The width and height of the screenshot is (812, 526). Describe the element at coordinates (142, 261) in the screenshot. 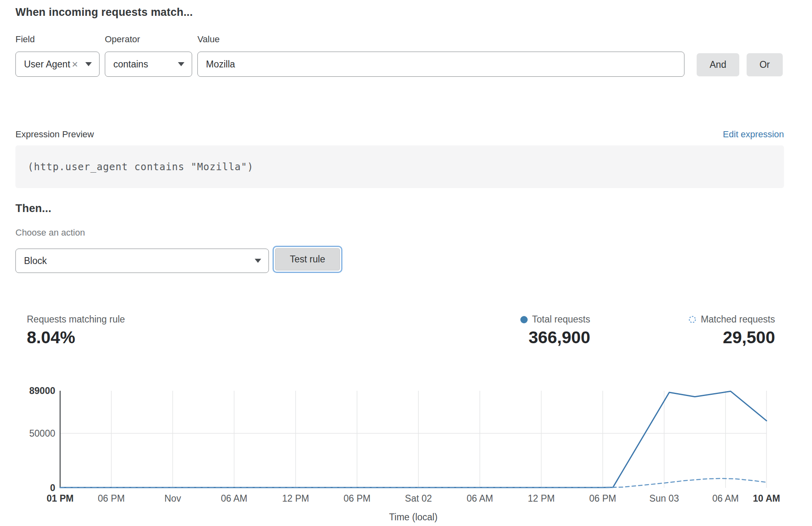

I see `action-select: Block` at that location.